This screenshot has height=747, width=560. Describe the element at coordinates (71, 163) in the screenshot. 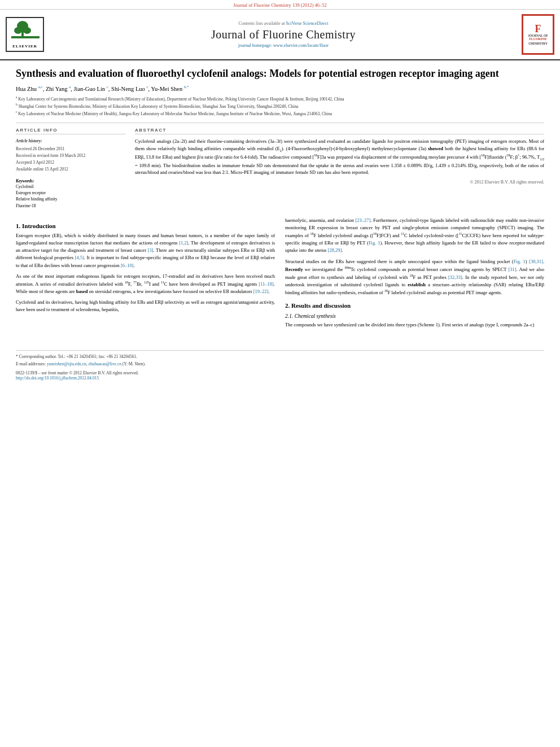

I see `accepted-date: Accepted 3 April 2012` at that location.